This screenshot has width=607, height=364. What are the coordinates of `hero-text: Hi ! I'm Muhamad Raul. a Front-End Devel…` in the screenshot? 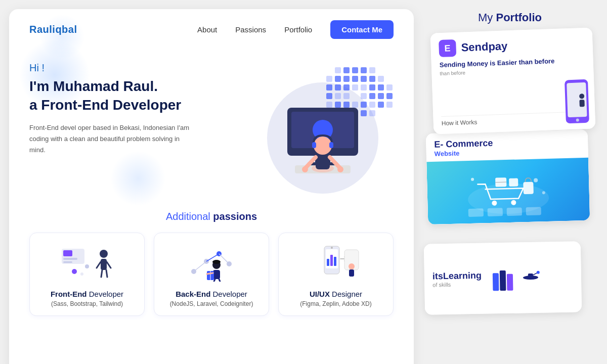 It's located at (141, 106).